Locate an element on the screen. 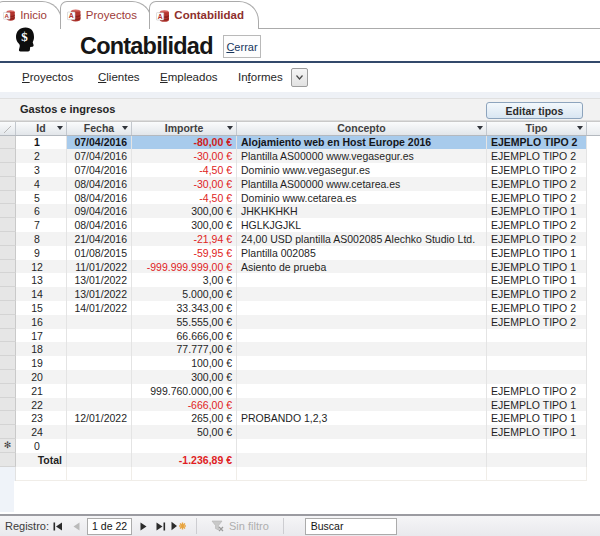 The height and width of the screenshot is (536, 600). importe-cell: -30,00 € is located at coordinates (184, 184).